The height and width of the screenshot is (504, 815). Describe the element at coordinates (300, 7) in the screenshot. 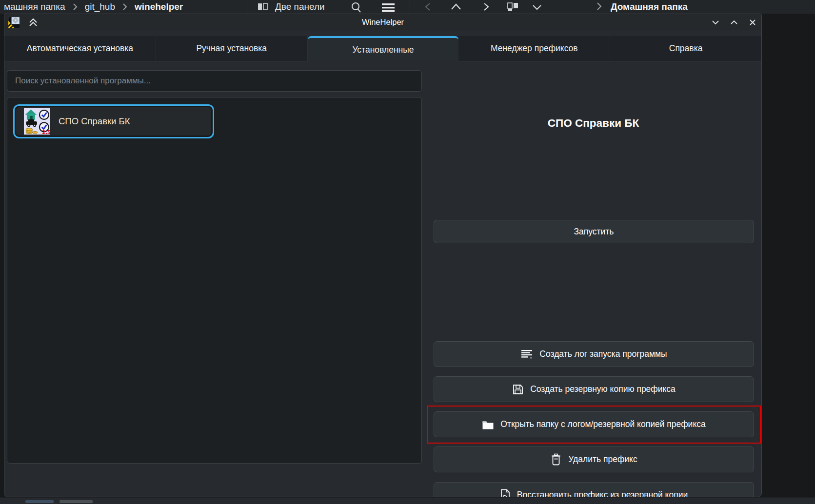

I see `split-view-label: Две панели` at that location.